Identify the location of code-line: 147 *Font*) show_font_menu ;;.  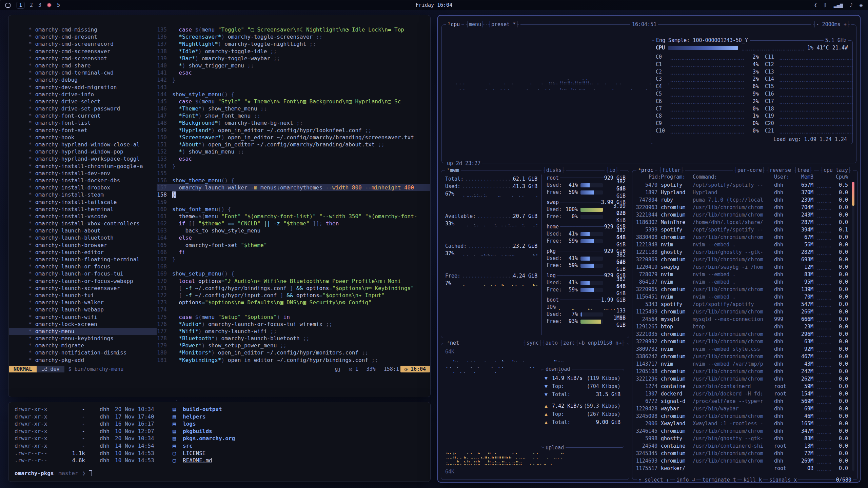
(293, 116).